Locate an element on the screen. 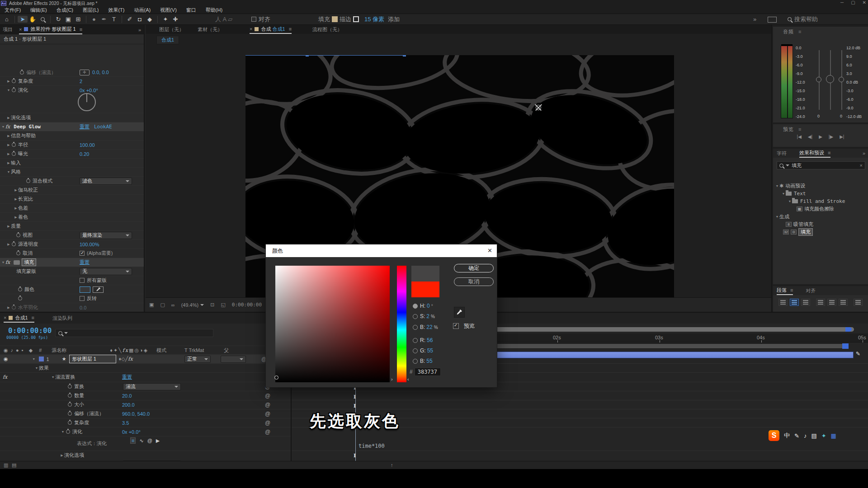  saturation-field: S:2% is located at coordinates (424, 316).